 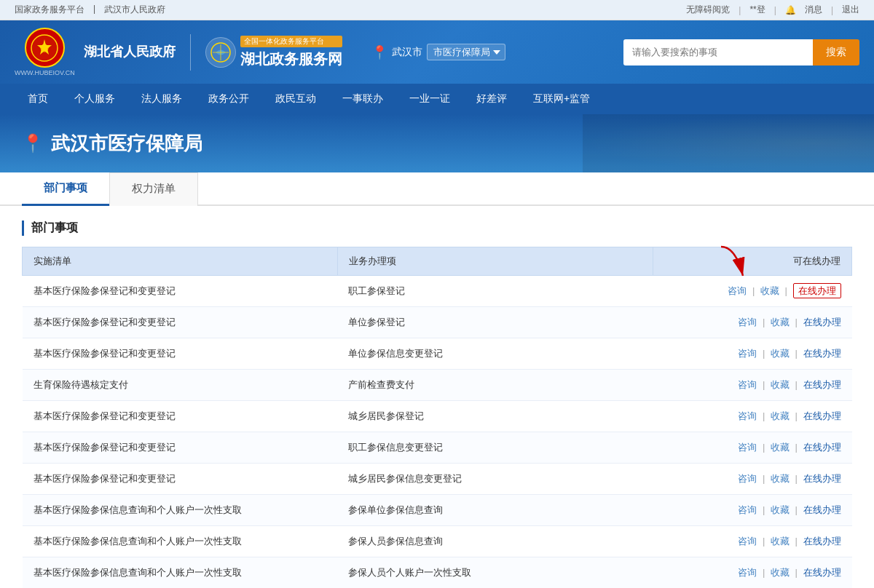 I want to click on dept-selector: 市医疗保障局, so click(x=466, y=52).